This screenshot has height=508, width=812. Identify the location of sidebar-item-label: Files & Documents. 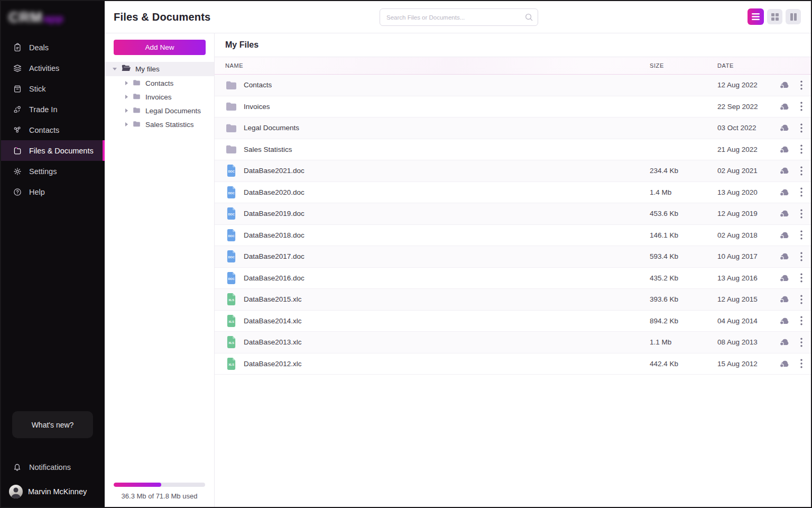
(61, 151).